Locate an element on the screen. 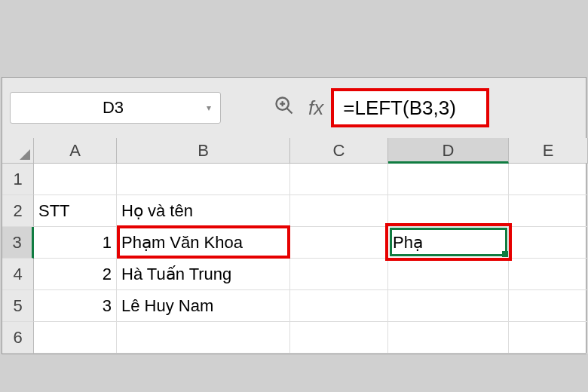 Image resolution: width=588 pixels, height=392 pixels. cell-b1 is located at coordinates (204, 179).